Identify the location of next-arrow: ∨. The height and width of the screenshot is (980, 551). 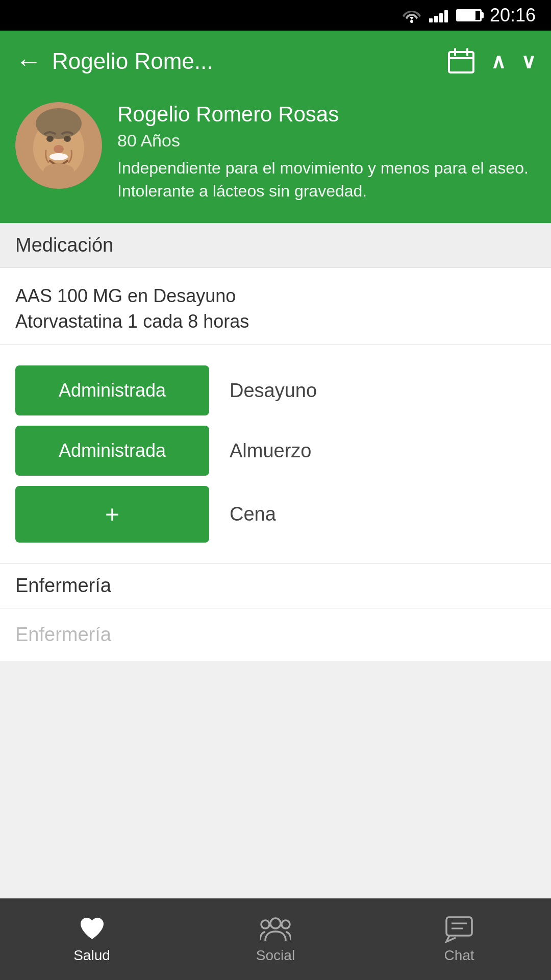
(529, 61).